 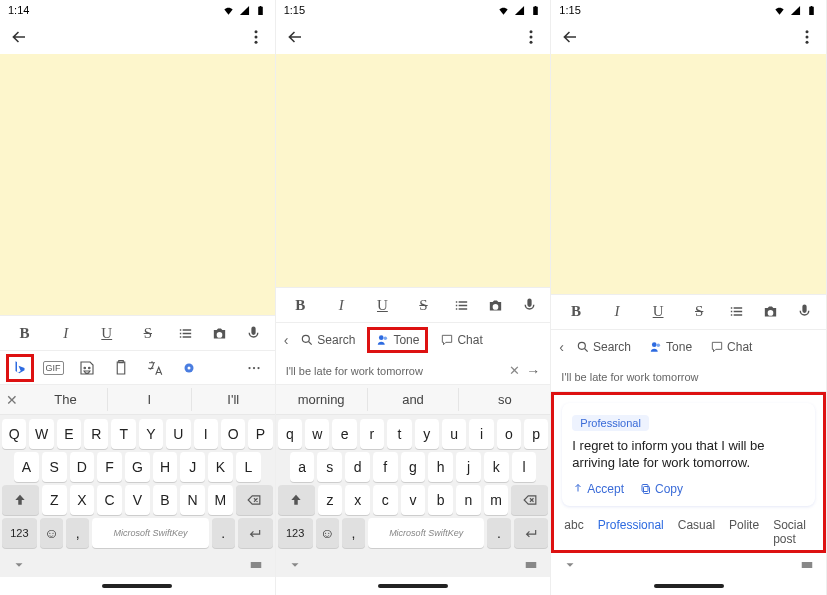 What do you see at coordinates (54, 467) in the screenshot?
I see `key-s: S` at bounding box center [54, 467].